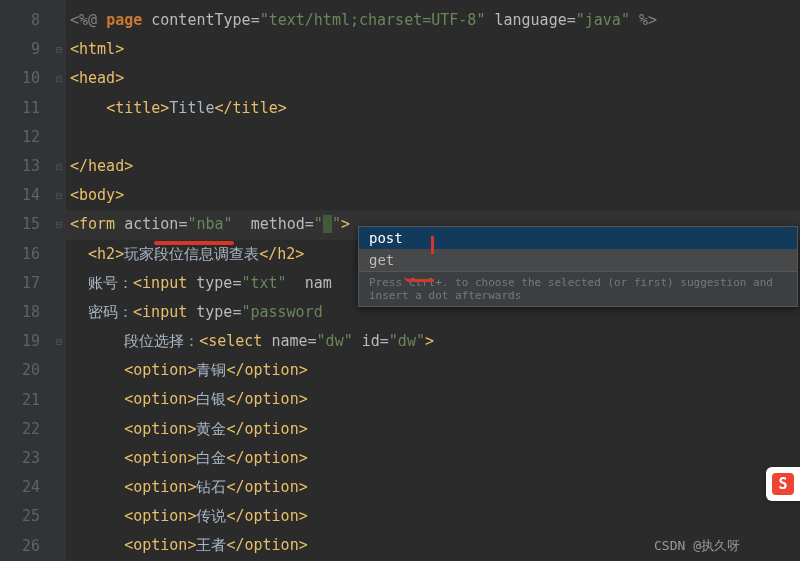 Image resolution: width=800 pixels, height=561 pixels. Describe the element at coordinates (433, 430) in the screenshot. I see `code-line: <option>黄金</option>` at that location.